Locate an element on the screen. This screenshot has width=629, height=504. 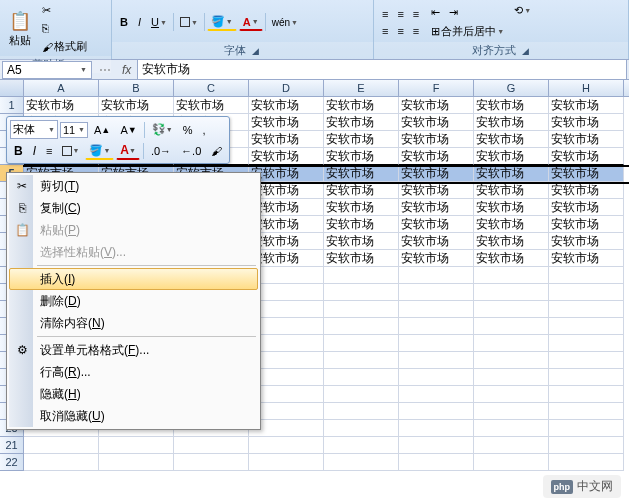
align-top-button: ≡ is located at coordinates (385, 14).